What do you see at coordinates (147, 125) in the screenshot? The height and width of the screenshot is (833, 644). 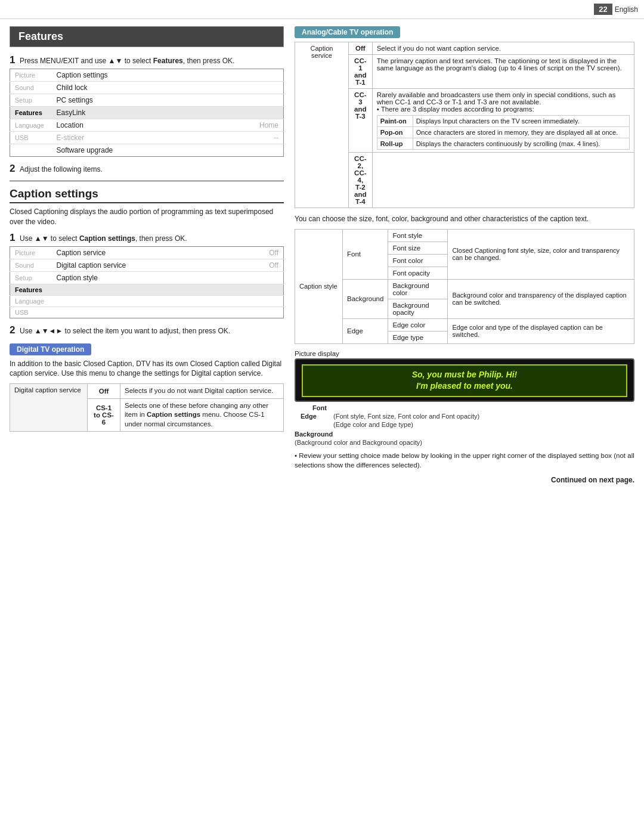 I see `menu-row: Language Location Home` at bounding box center [147, 125].